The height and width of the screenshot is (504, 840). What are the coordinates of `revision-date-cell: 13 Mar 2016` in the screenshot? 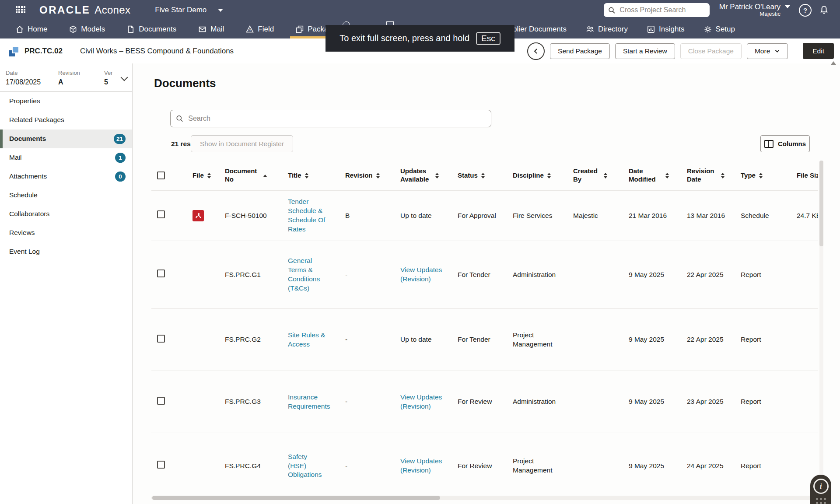 It's located at (714, 216).